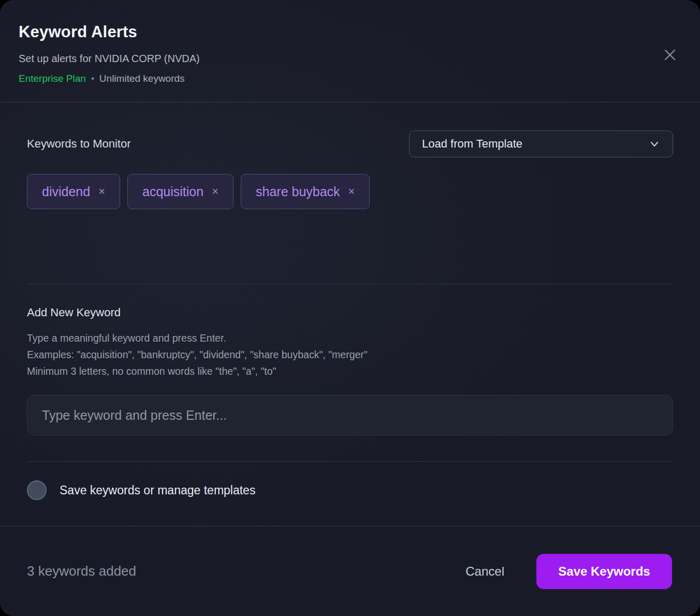 The width and height of the screenshot is (700, 616). I want to click on save-templates-toggle, so click(37, 490).